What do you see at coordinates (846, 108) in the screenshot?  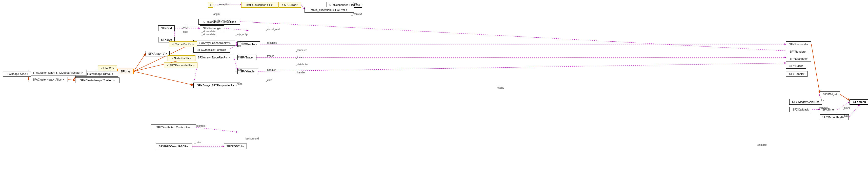 I see `edge-label-26: _timer` at bounding box center [846, 108].